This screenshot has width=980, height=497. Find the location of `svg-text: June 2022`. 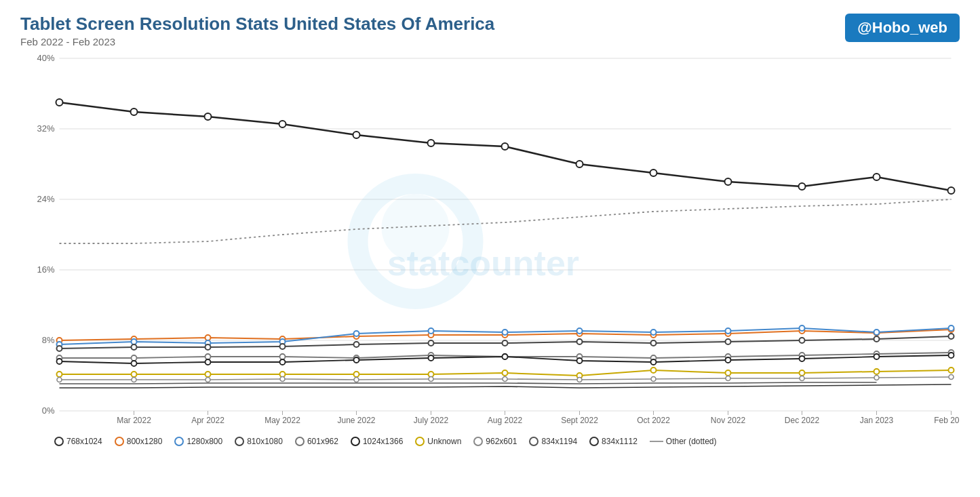

svg-text: June 2022 is located at coordinates (356, 420).